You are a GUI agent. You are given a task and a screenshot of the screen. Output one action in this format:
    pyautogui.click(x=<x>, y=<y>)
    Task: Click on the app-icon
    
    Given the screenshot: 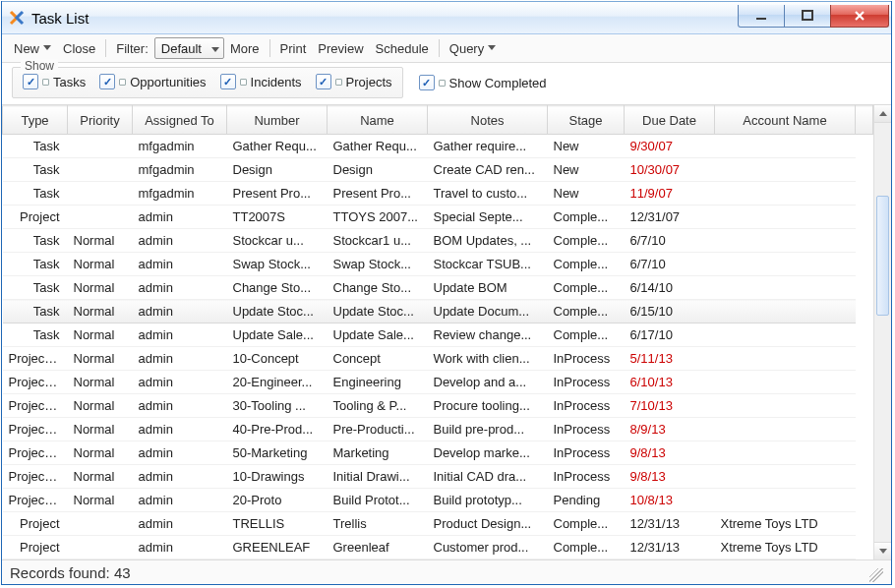 What is the action you would take?
    pyautogui.click(x=17, y=18)
    